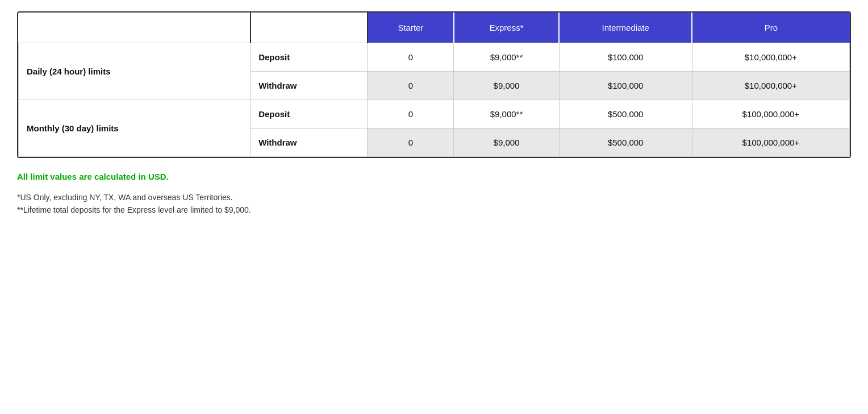  Describe the element at coordinates (625, 143) in the screenshot. I see `cell-monthly-withdraw-intermediate: $500,000` at that location.